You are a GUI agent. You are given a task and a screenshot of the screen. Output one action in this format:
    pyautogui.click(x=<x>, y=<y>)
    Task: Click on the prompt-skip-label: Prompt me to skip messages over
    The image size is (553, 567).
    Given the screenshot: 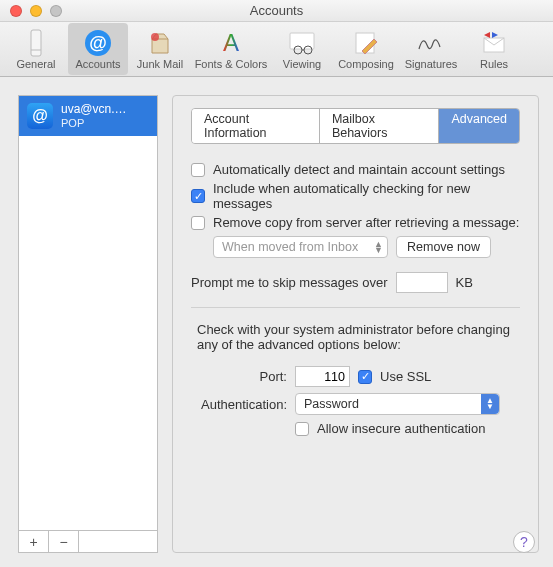 What is the action you would take?
    pyautogui.click(x=290, y=282)
    